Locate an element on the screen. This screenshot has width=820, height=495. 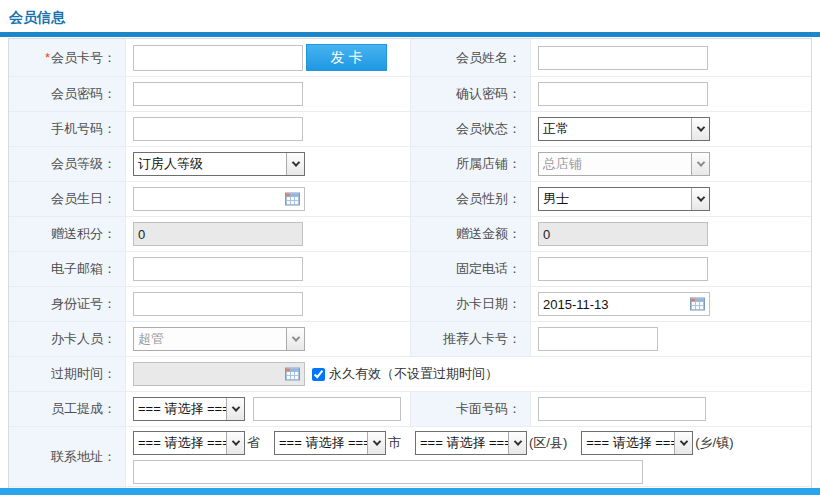
permanent-valid-label: 永久有效（不设置过期时间） is located at coordinates (414, 374).